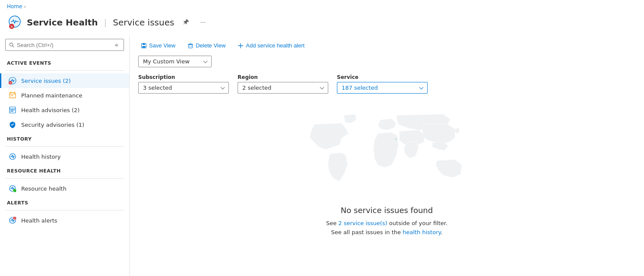  I want to click on no-issues-line2-prefix: See all past issues in the, so click(367, 232).